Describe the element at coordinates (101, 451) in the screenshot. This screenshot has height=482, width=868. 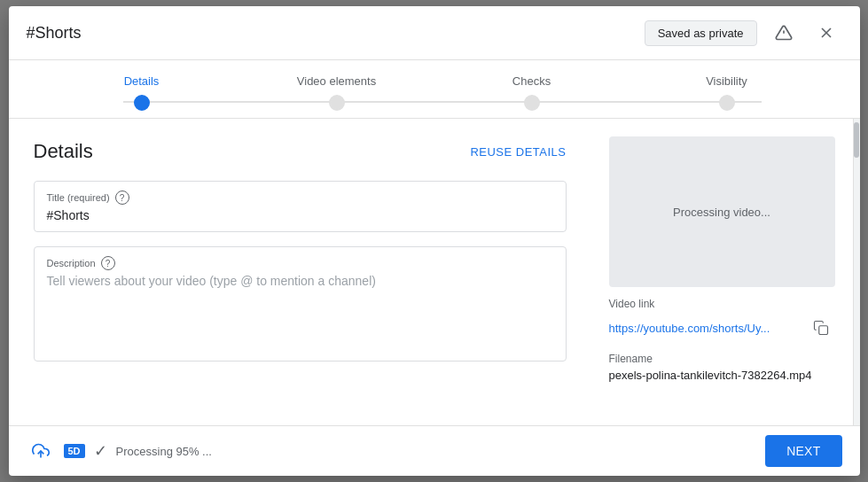
I see `check-icon: ✓` at that location.